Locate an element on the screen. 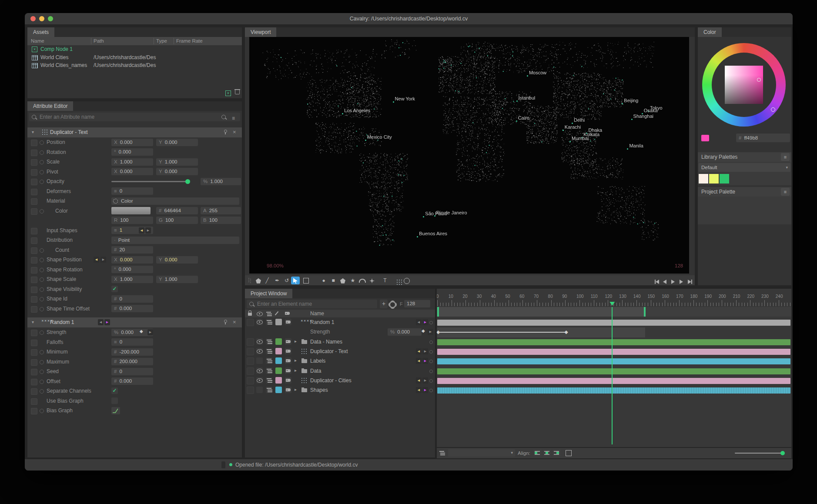 The width and height of the screenshot is (817, 504). attr-field: #-200.000 is located at coordinates (132, 352).